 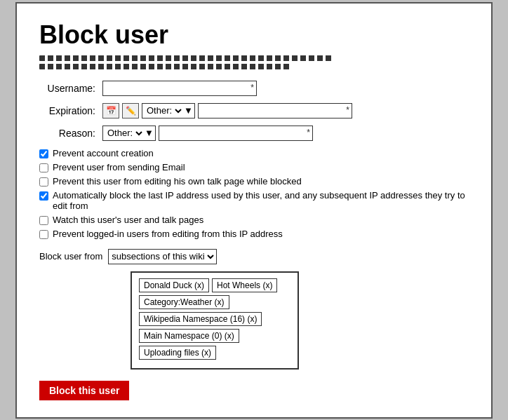 I want to click on checkbox-label-cb1: Prevent account creation, so click(x=103, y=153).